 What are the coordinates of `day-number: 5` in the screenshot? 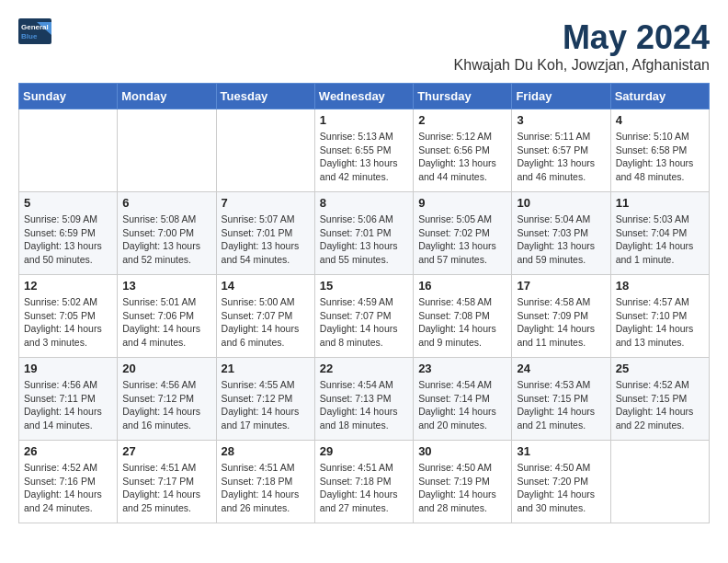 It's located at (68, 202).